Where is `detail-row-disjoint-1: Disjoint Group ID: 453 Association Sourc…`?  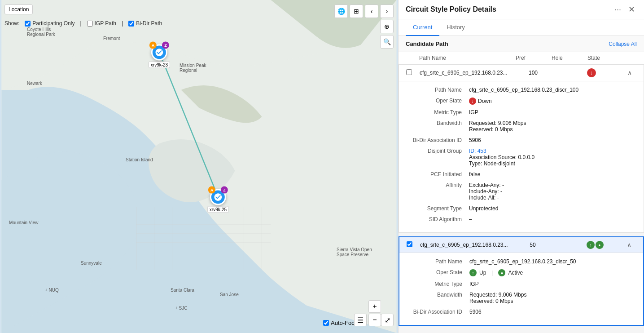 detail-row-disjoint-1: Disjoint Group ID: 453 Association Sourc… is located at coordinates (521, 157).